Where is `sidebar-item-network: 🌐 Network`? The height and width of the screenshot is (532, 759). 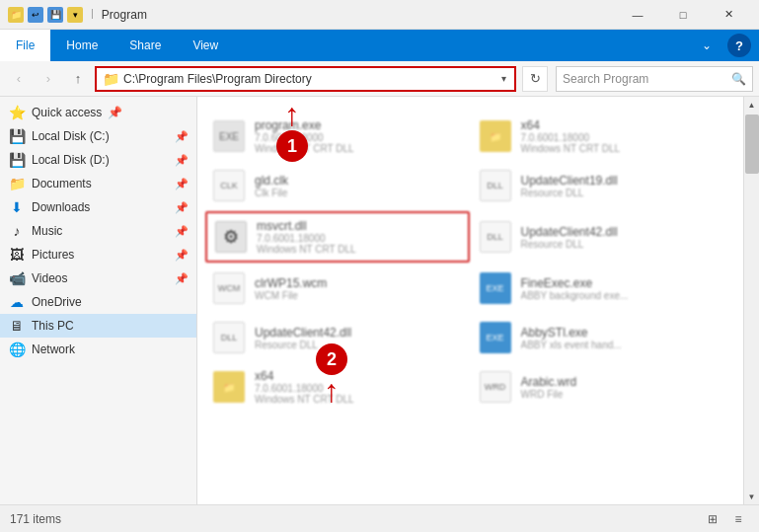
sidebar-item-network: 🌐 Network is located at coordinates (99, 349).